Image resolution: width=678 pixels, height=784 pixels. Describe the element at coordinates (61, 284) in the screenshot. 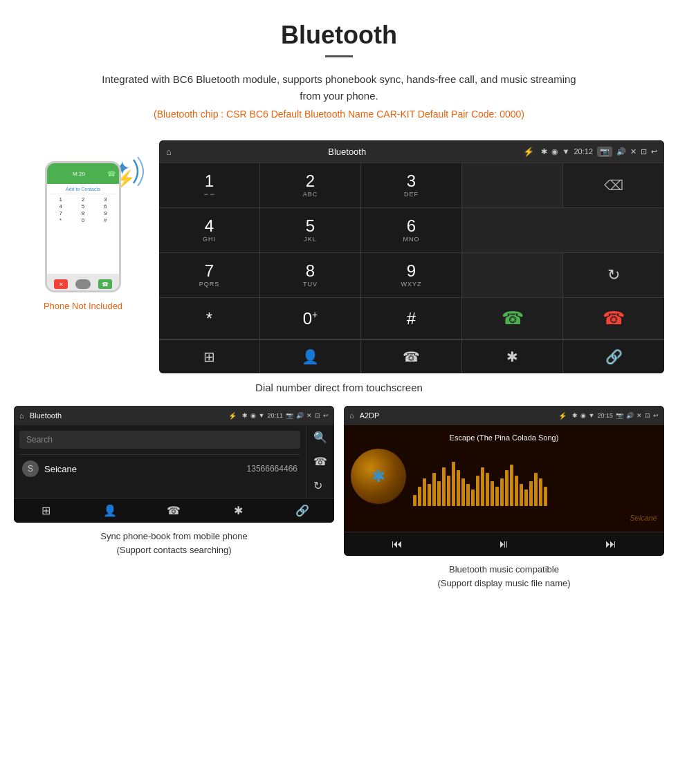

I see `phone-hang-up-btn: ✕` at that location.